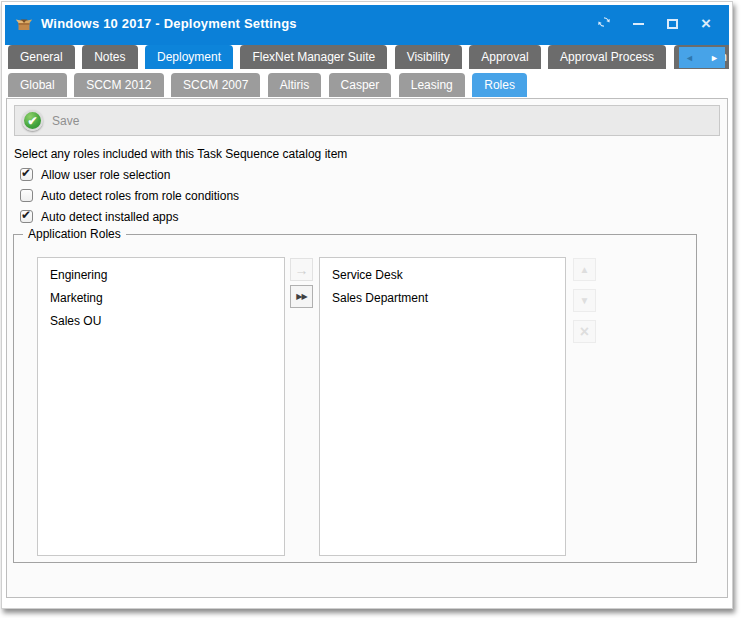  What do you see at coordinates (26, 216) in the screenshot?
I see `checkbox-auto-detect-installed-apps: ✔` at bounding box center [26, 216].